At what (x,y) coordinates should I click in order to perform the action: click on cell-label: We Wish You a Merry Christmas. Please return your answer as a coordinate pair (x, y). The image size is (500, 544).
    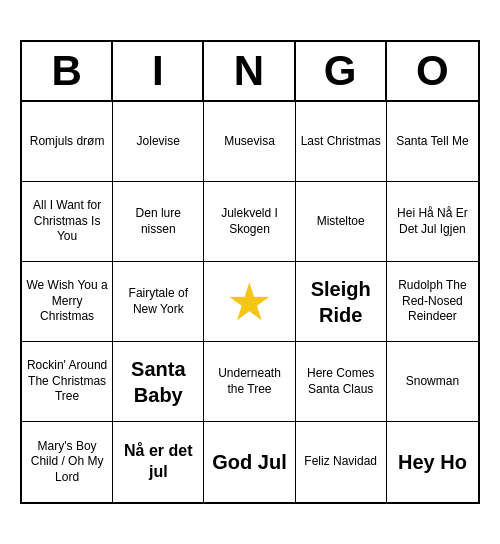
    Looking at the image, I should click on (67, 302).